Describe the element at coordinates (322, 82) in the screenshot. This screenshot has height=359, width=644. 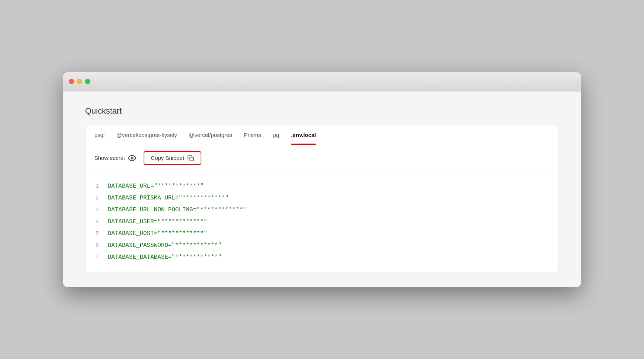
I see `titlebar` at that location.